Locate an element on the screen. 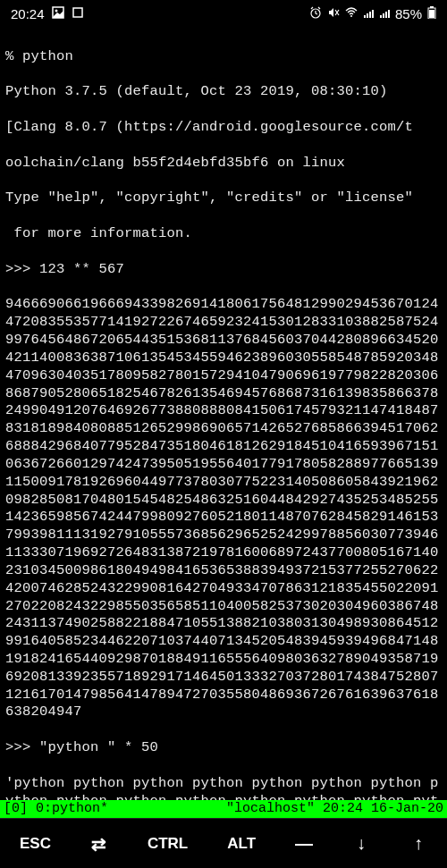 The image size is (447, 868). mute-icon is located at coordinates (333, 14).